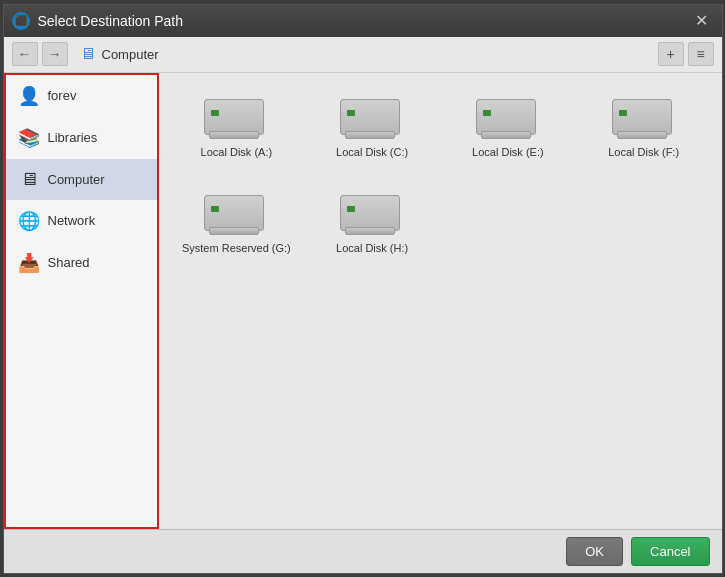  Describe the element at coordinates (594, 552) in the screenshot. I see `ok-button: OK` at that location.